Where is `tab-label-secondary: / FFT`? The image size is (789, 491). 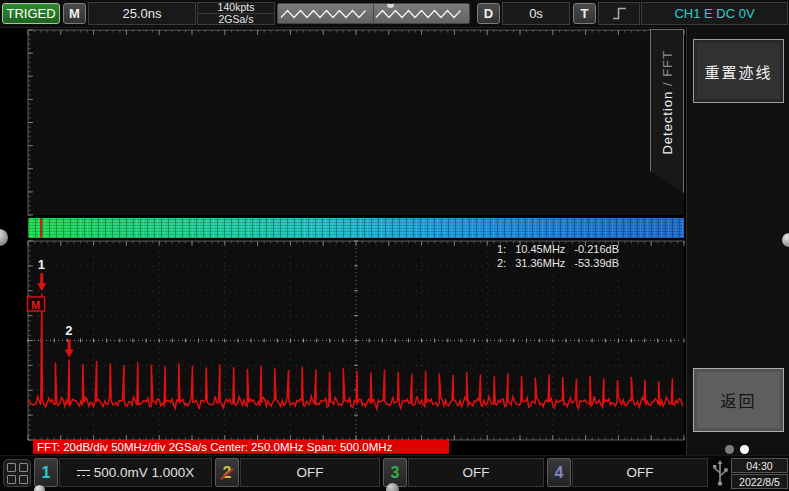 tab-label-secondary: / FFT is located at coordinates (668, 70).